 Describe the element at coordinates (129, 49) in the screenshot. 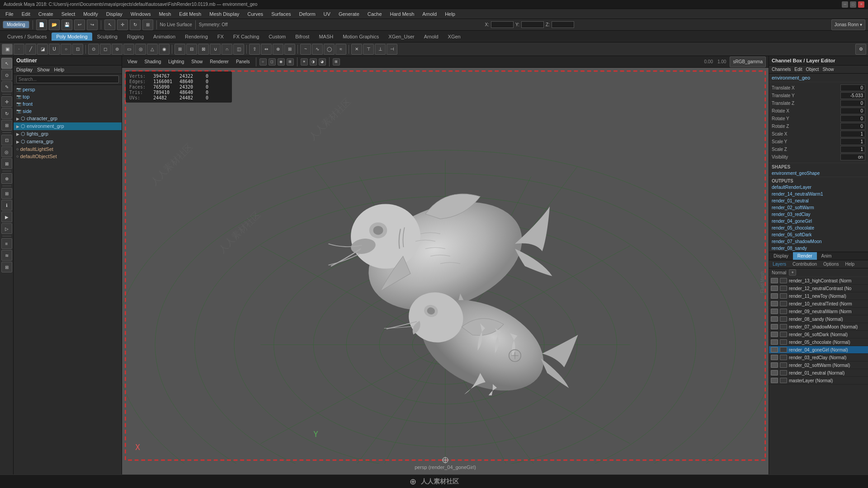

I see `poly-plane-btn: ▭` at that location.